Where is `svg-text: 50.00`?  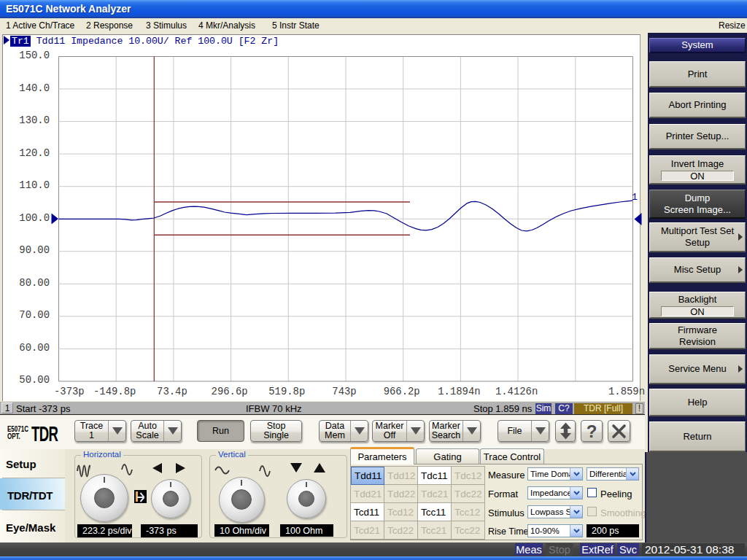
svg-text: 50.00 is located at coordinates (34, 380).